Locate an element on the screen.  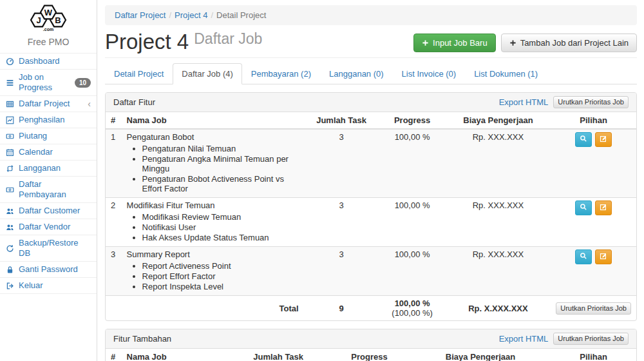
sidebar-item-label: Piutang is located at coordinates (33, 136).